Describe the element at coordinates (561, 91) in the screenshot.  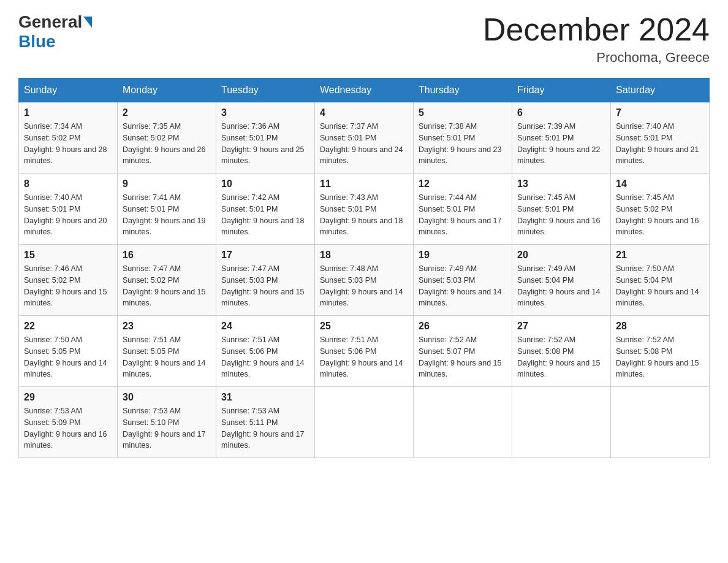
I see `weekday-header-friday: Friday` at that location.